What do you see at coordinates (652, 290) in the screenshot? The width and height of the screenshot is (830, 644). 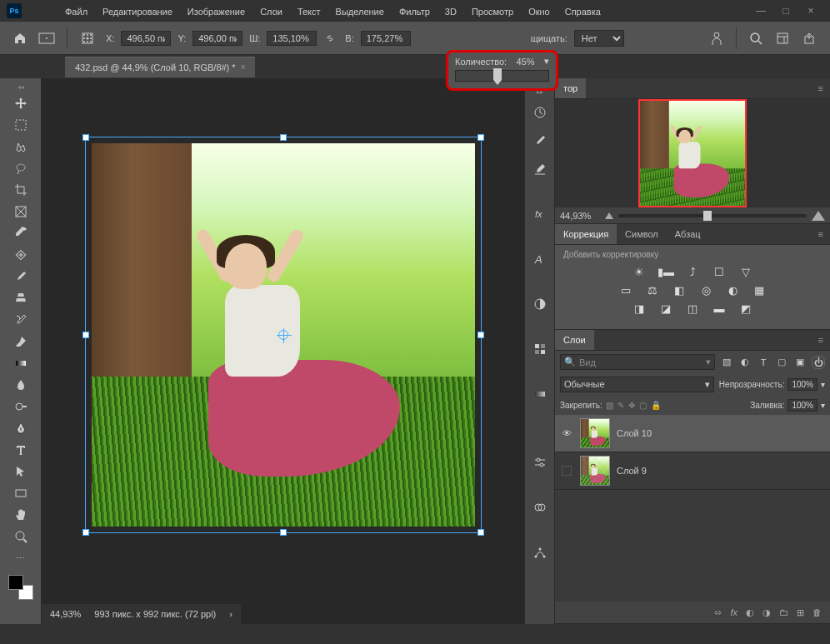 I see `color-balance-icon: ⚖` at bounding box center [652, 290].